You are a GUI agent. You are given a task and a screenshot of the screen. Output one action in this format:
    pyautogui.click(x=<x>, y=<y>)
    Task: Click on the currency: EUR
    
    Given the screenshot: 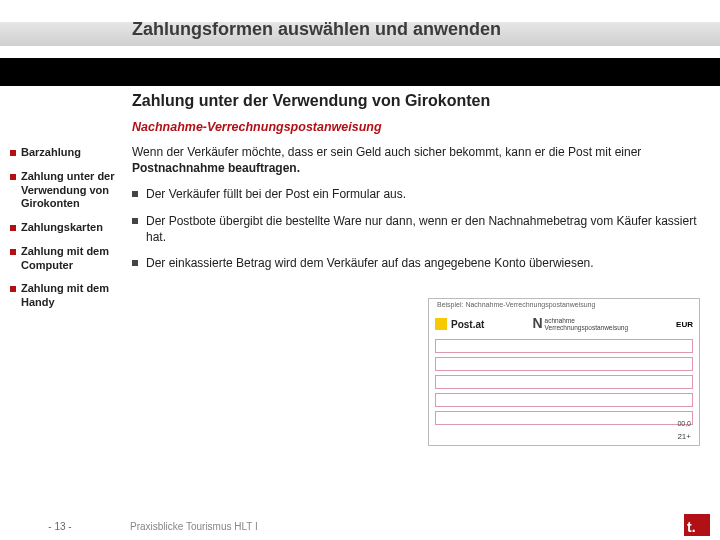 What is the action you would take?
    pyautogui.click(x=684, y=324)
    